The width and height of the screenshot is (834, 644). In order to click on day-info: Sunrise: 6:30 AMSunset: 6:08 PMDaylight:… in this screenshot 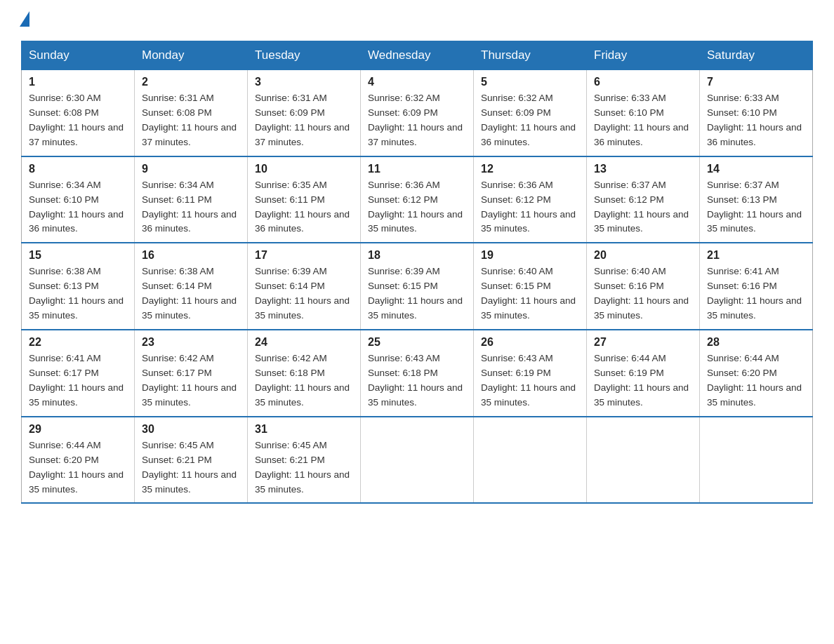, I will do `click(76, 120)`.